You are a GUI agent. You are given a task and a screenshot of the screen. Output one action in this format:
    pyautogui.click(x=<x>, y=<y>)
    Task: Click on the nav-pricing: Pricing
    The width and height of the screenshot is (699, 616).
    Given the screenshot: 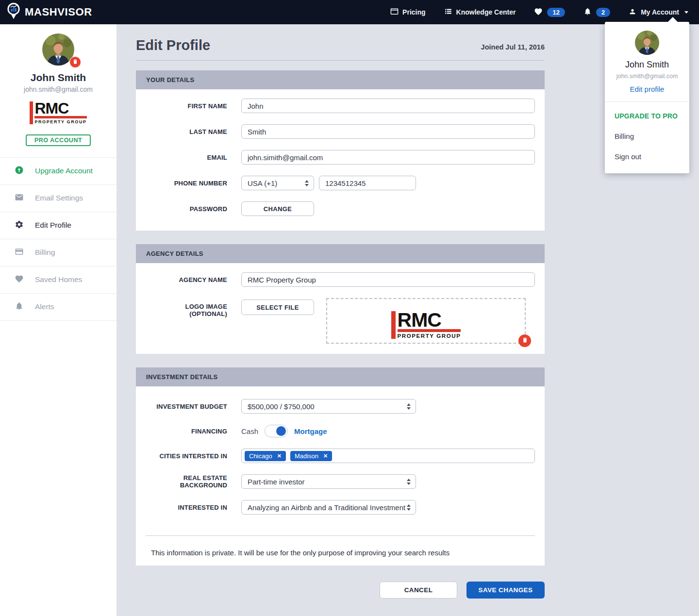 What is the action you would take?
    pyautogui.click(x=408, y=12)
    